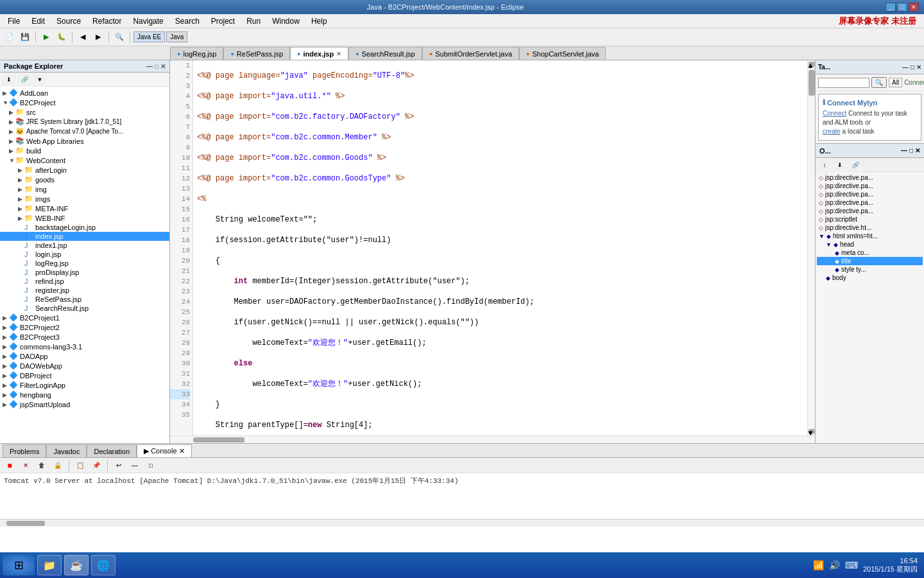 The image size is (924, 578). I want to click on outline-directive-5: ◇ jsp:directive.pa..., so click(870, 211).